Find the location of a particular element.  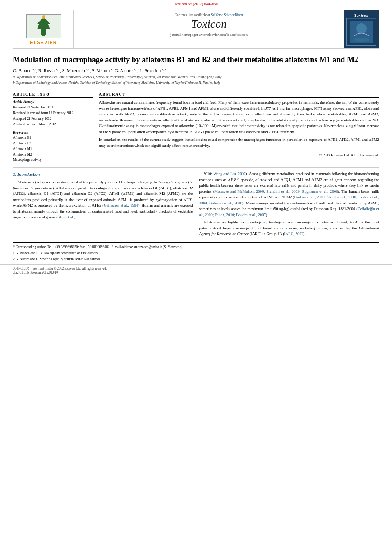

info-abstract-section: ARTICLE INFO Article history: Received 2… is located at coordinates (196, 126).